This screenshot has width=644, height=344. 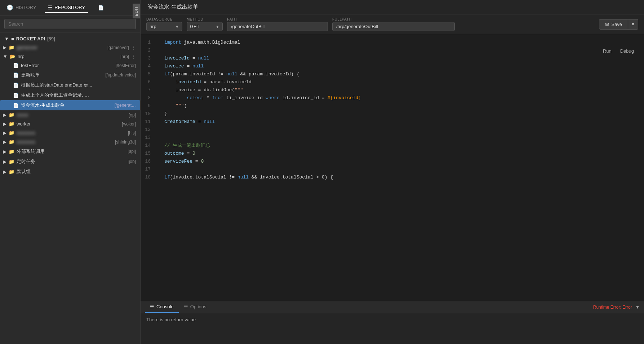 What do you see at coordinates (392, 319) in the screenshot?
I see `bottom-content: There is no return value` at bounding box center [392, 319].